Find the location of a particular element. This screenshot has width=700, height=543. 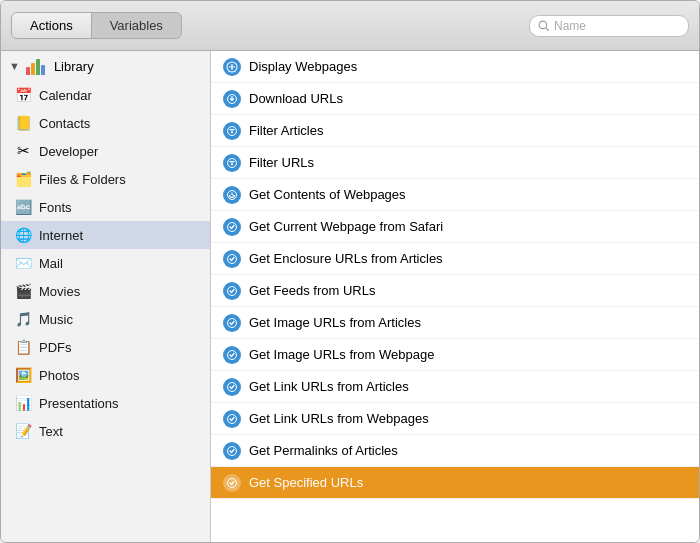

sidebar-item-label-text: Text is located at coordinates (51, 432).